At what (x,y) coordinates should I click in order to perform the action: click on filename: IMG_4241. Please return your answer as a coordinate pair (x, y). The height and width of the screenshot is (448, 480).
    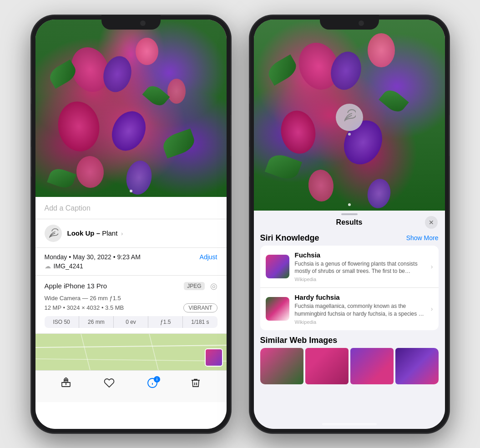
    Looking at the image, I should click on (68, 266).